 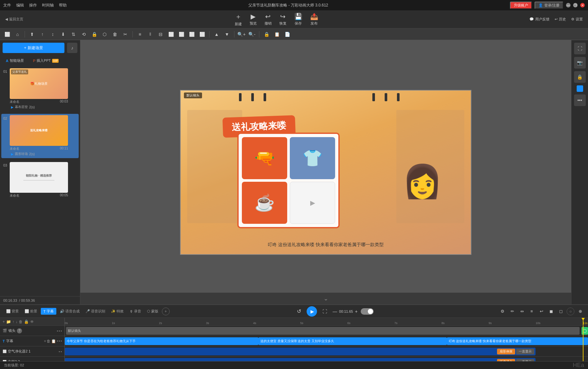 What do you see at coordinates (125, 34) in the screenshot?
I see `cut-btn: ✂` at bounding box center [125, 34].